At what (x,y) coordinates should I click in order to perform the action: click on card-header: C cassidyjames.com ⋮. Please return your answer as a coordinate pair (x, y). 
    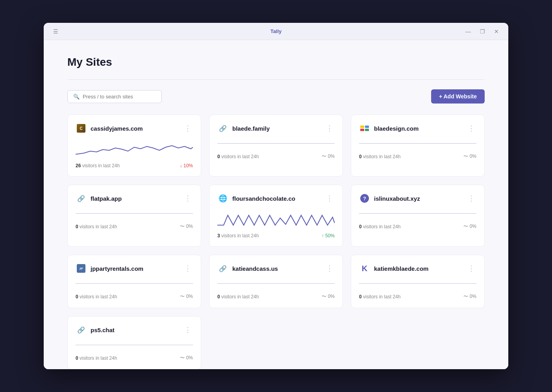
    Looking at the image, I should click on (134, 128).